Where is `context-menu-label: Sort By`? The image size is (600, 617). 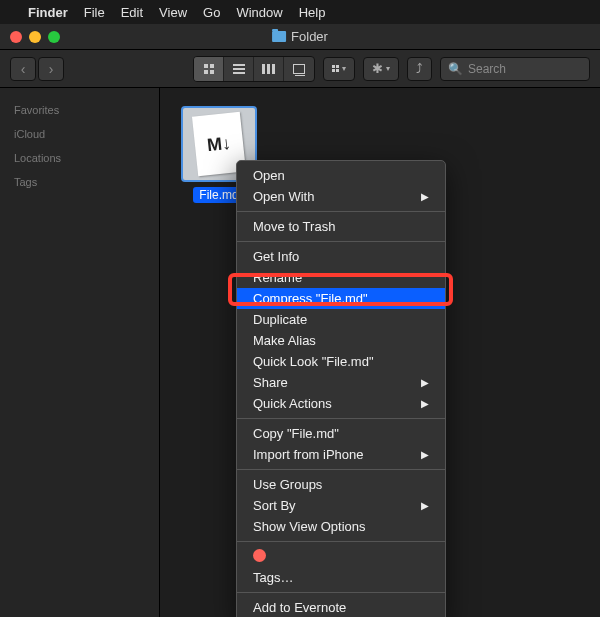 context-menu-label: Sort By is located at coordinates (274, 506).